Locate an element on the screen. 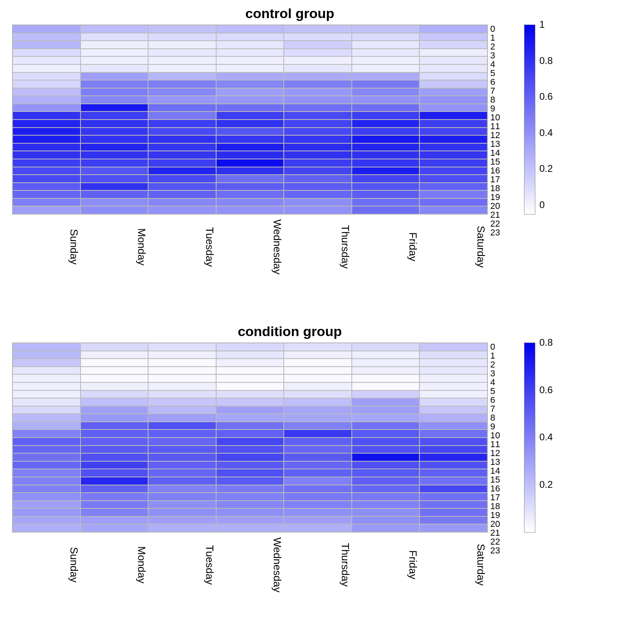 This screenshot has height=644, width=644. y-tick-label: 12 is located at coordinates (495, 135).